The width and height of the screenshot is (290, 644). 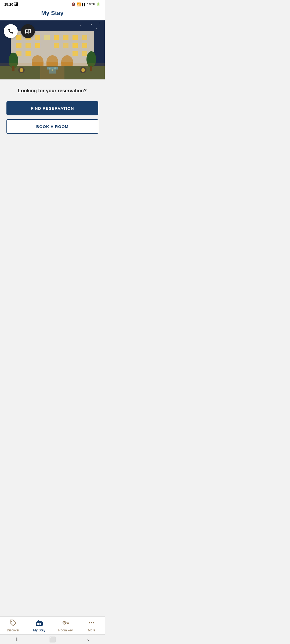 What do you see at coordinates (52, 91) in the screenshot?
I see `reservation-question: Looking for your reservation?` at bounding box center [52, 91].